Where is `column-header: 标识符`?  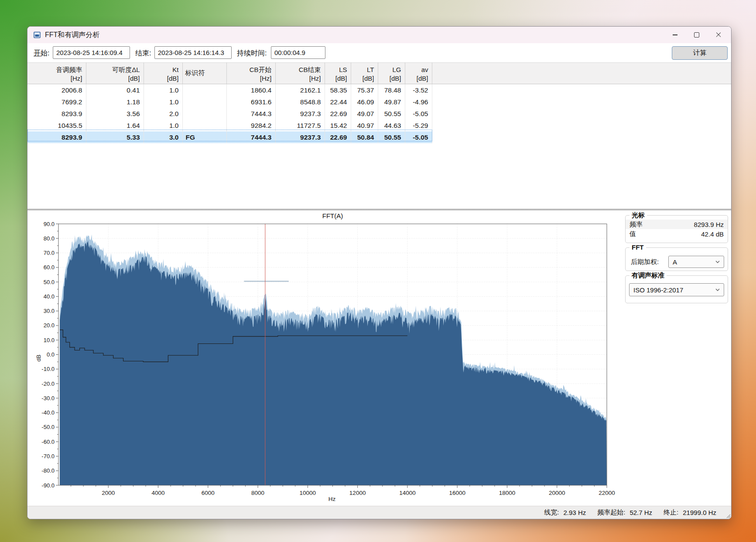
column-header: 标识符 is located at coordinates (204, 73).